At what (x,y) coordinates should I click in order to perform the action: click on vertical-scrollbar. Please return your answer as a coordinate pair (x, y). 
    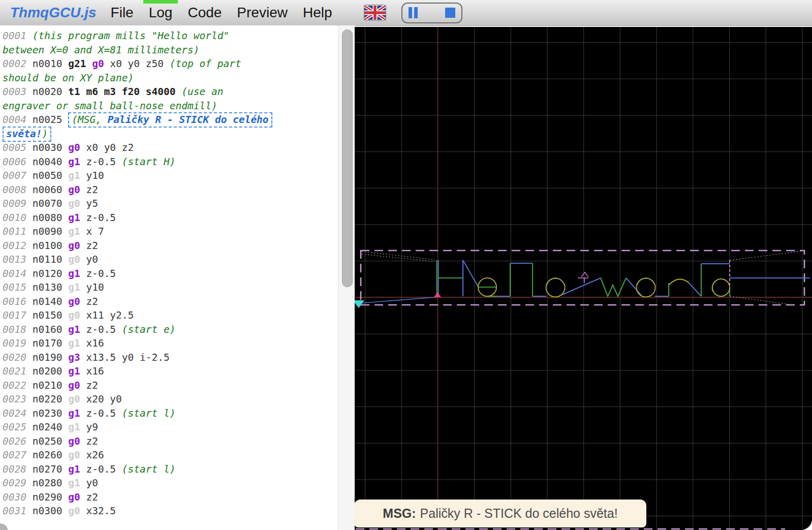
    Looking at the image, I should click on (347, 277).